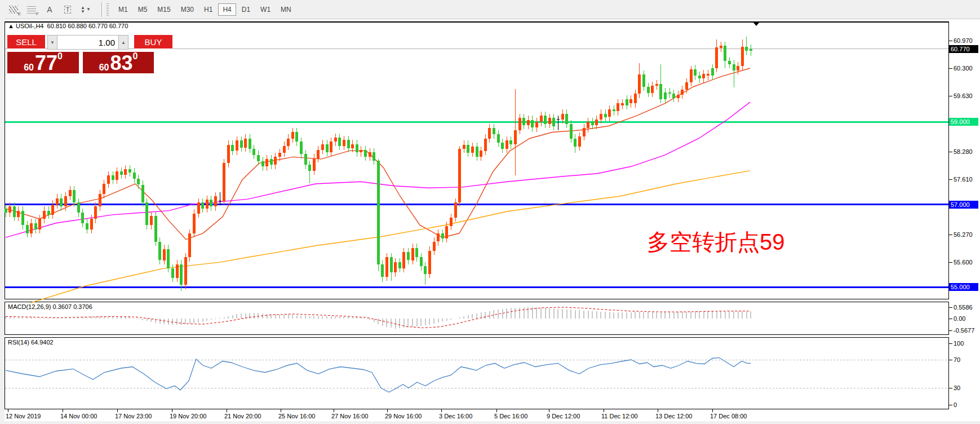 The height and width of the screenshot is (424, 980). What do you see at coordinates (143, 10) in the screenshot?
I see `timeframe-button-m5: M5` at bounding box center [143, 10].